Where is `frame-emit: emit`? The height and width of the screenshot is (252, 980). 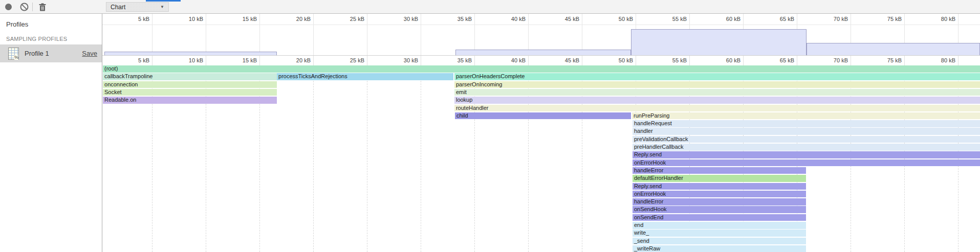 frame-emit: emit is located at coordinates (717, 93).